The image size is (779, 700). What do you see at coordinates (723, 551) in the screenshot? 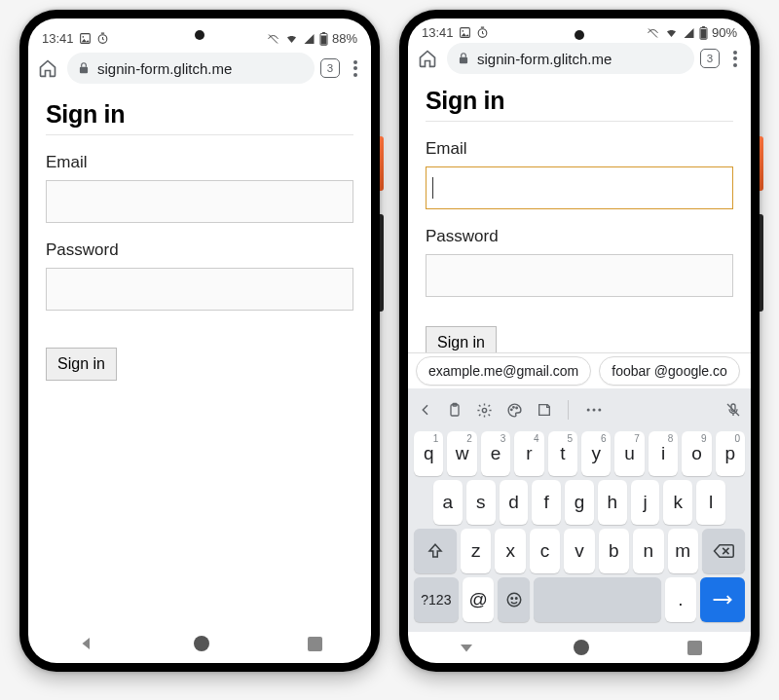
I see `key-backspace` at bounding box center [723, 551].